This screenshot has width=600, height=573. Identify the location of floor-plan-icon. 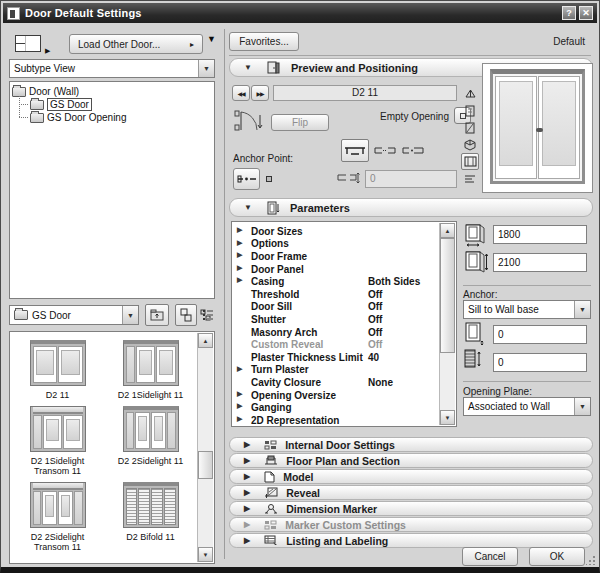
(271, 460).